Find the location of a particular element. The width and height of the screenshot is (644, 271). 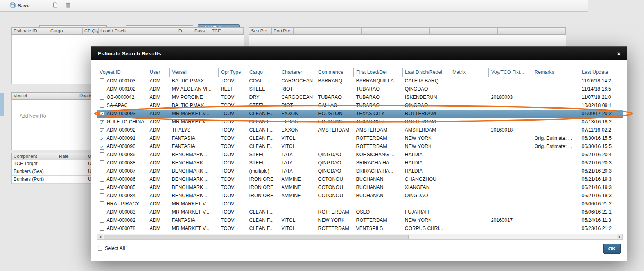

cell-cargo: STEEL is located at coordinates (263, 155).